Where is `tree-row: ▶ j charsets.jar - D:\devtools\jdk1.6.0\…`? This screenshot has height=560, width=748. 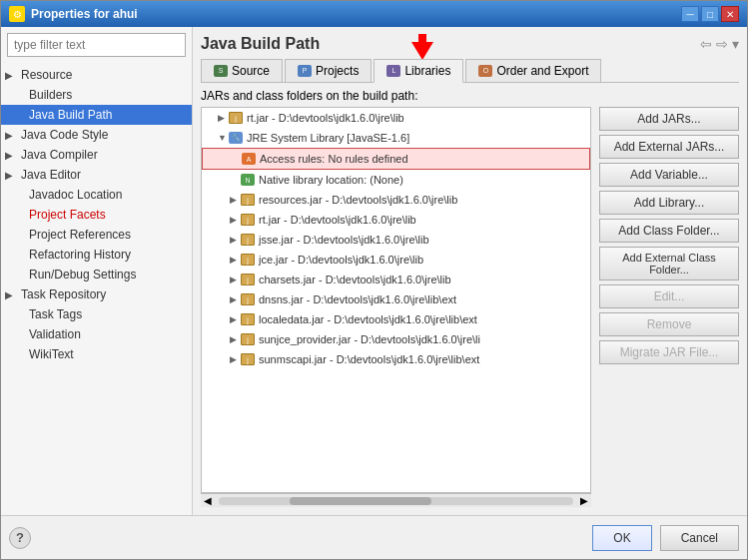
tree-row: ▶ j charsets.jar - D:\devtools\jdk1.6.0\… is located at coordinates (395, 280).